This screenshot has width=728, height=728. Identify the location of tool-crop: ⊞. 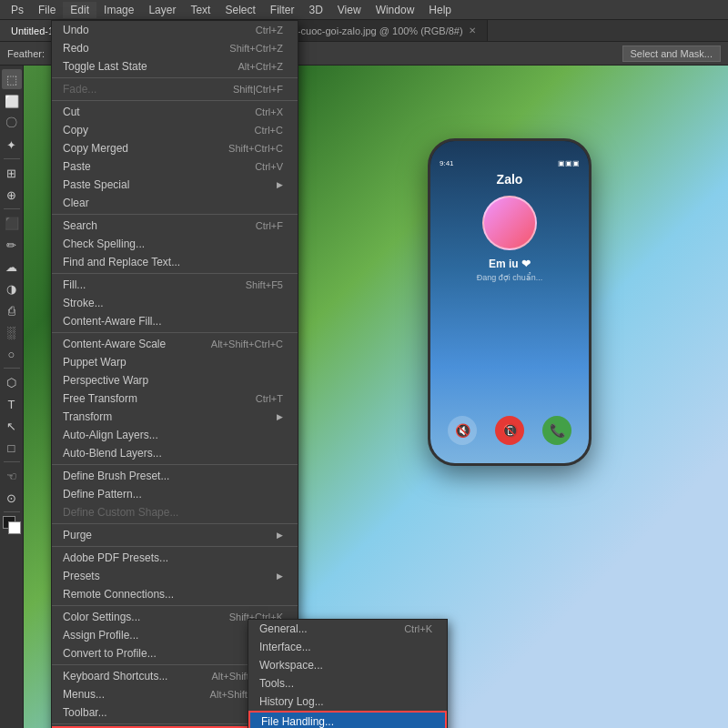
(12, 173).